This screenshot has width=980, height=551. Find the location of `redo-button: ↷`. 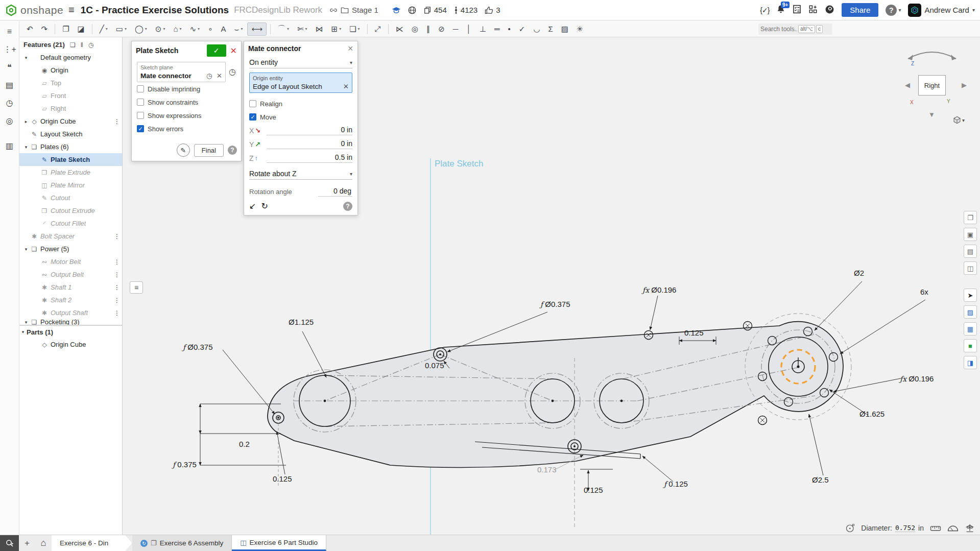

redo-button: ↷ is located at coordinates (45, 29).